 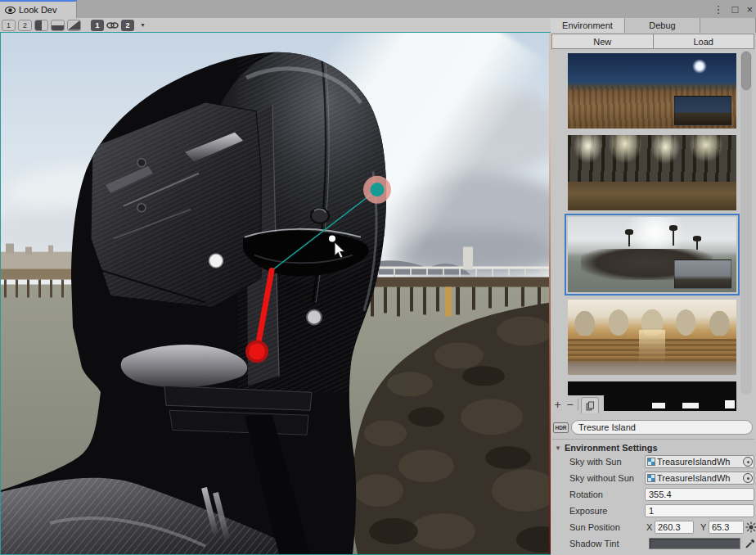 I want to click on load-button-label: Load, so click(x=704, y=42).